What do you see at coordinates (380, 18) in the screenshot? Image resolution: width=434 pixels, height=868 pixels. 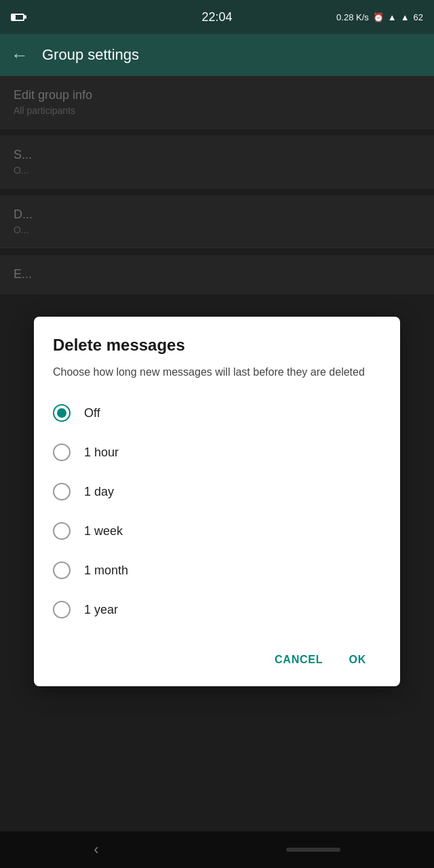 I see `status-bar-right: 0.28 K/s ⏰ ▲ ▲ 62` at bounding box center [380, 18].